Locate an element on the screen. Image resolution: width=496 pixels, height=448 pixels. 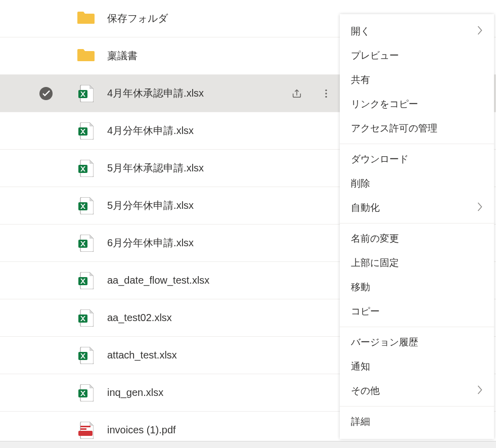
horizontal-scrollbar is located at coordinates (248, 444).